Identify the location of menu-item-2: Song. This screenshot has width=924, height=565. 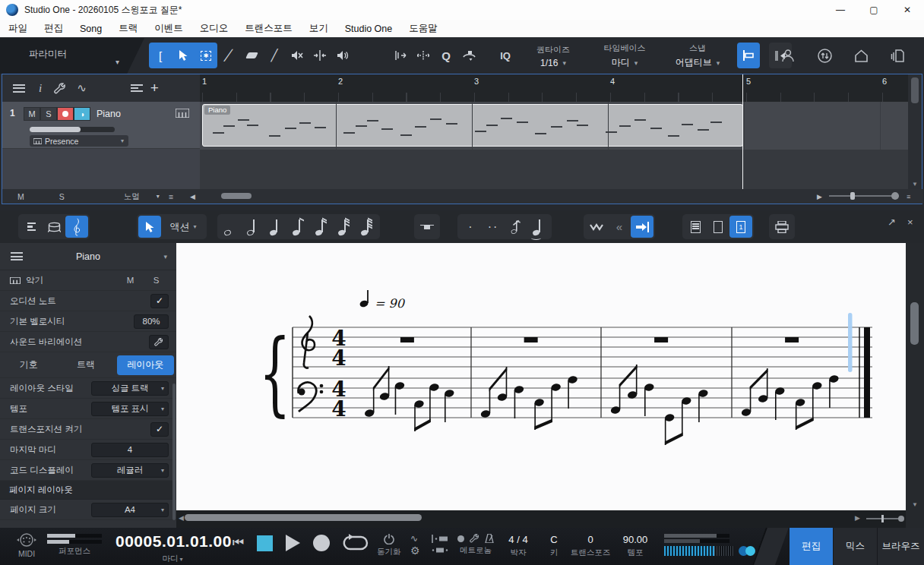
(91, 29).